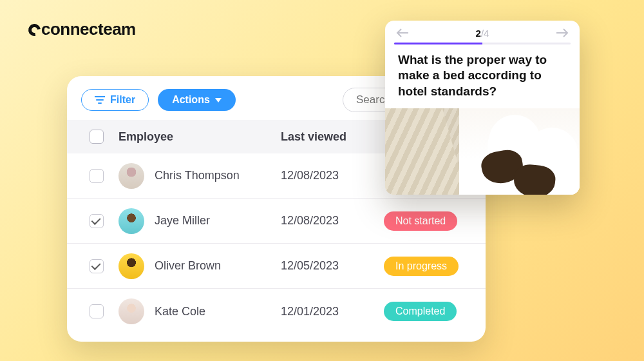 The image size is (644, 361). I want to click on select-all-checkbox, so click(97, 137).